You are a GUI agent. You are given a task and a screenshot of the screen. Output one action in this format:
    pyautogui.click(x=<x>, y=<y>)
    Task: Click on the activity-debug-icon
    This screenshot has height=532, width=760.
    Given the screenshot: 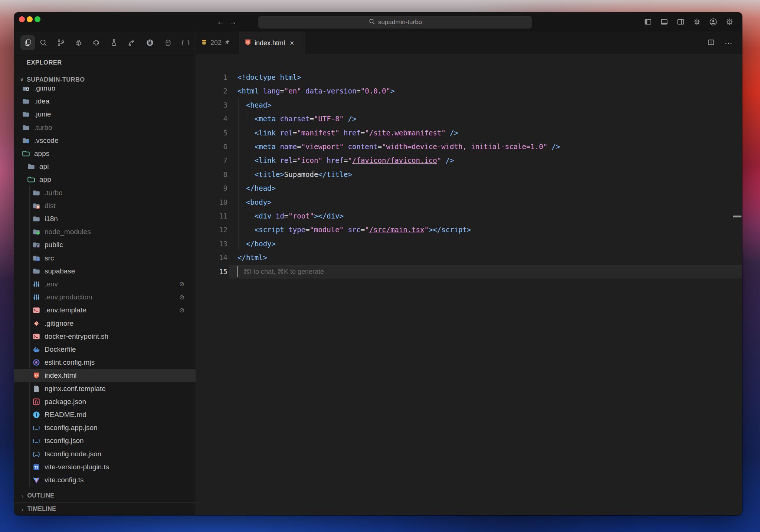 What is the action you would take?
    pyautogui.click(x=79, y=43)
    